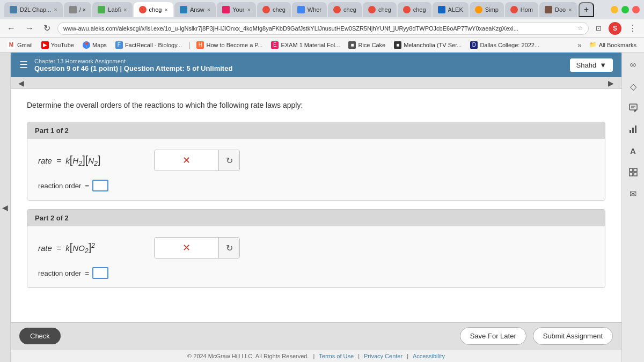  Describe the element at coordinates (633, 129) in the screenshot. I see `bar-chart-icon-button` at that location.